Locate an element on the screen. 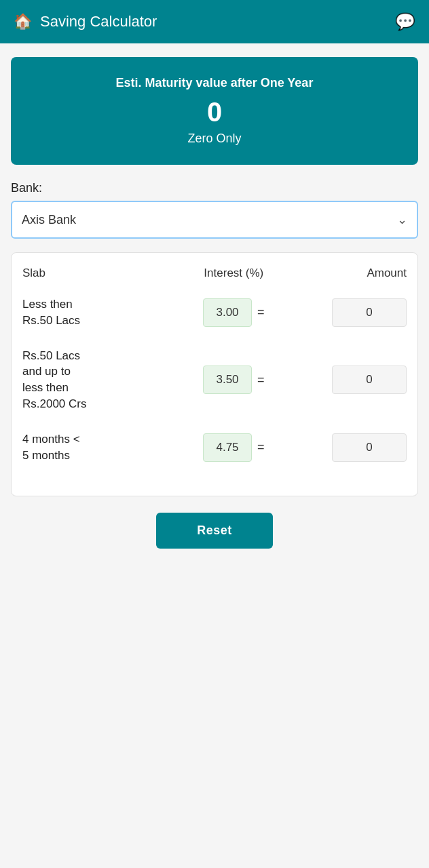  home-icon: 🏠 is located at coordinates (23, 22).